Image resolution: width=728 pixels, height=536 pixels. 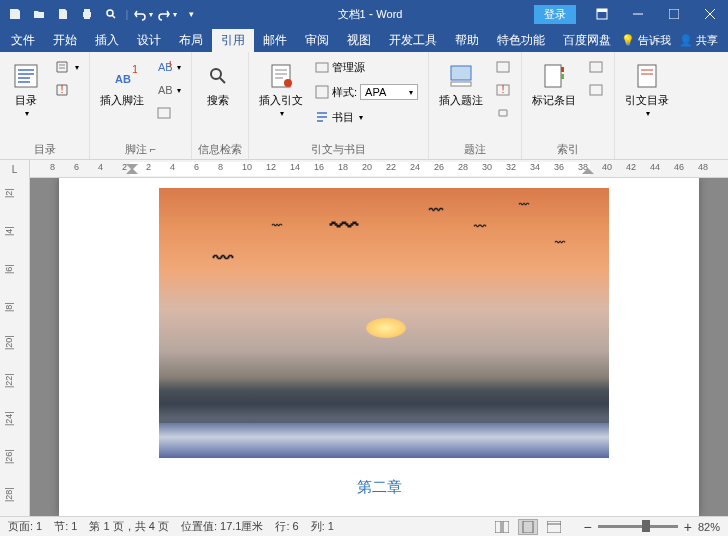 I want to click on tab-devtools: 开发工具, so click(x=413, y=40).